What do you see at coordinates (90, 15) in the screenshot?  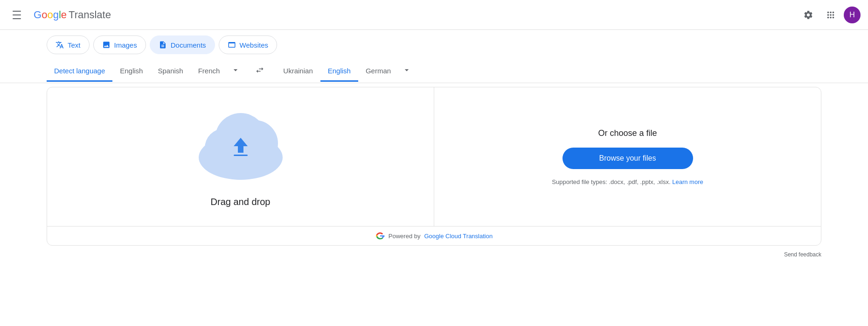 I see `logo-translate: Translate` at bounding box center [90, 15].